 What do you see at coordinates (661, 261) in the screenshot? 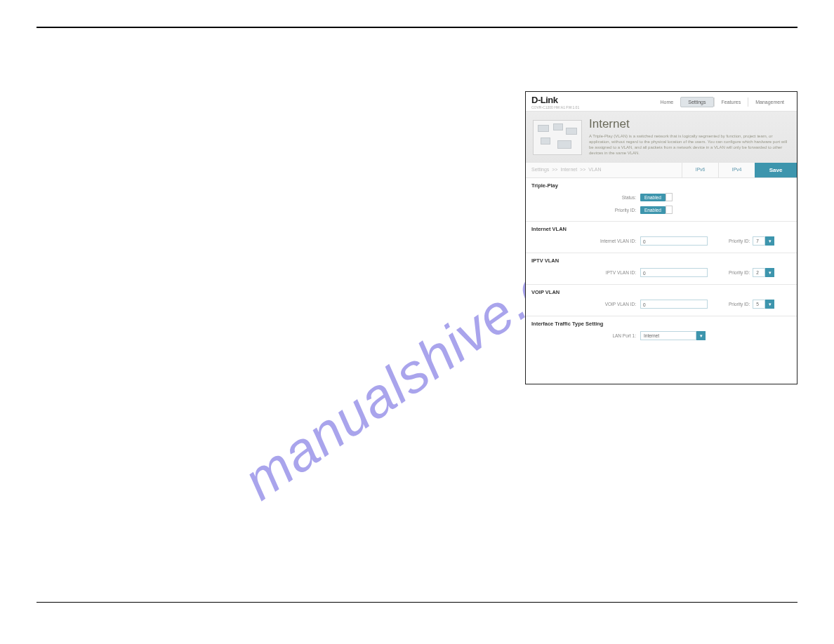
I see `section-title-iptv-vlan: IPTV VLAN` at bounding box center [661, 261].